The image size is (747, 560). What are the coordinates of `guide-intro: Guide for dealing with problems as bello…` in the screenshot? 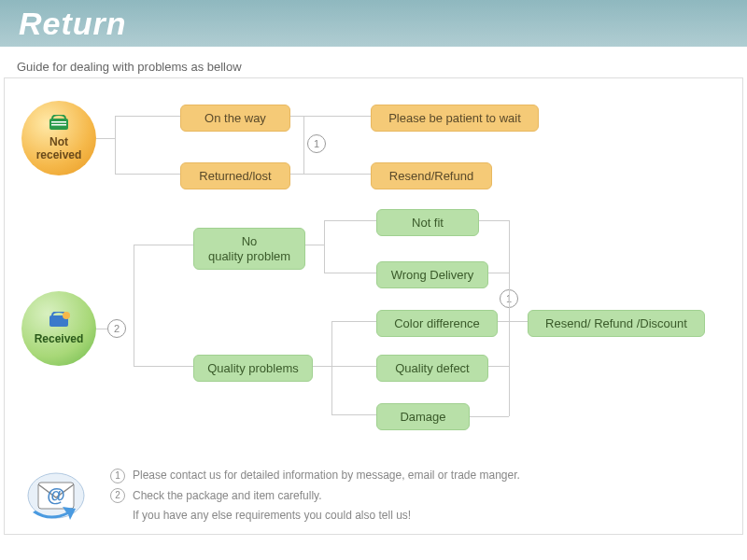 It's located at (374, 60).